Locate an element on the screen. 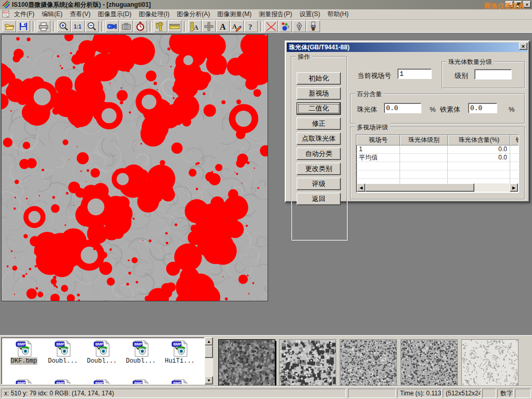 This screenshot has height=399, width=532. scroll-right-icon: ▶ is located at coordinates (514, 188).